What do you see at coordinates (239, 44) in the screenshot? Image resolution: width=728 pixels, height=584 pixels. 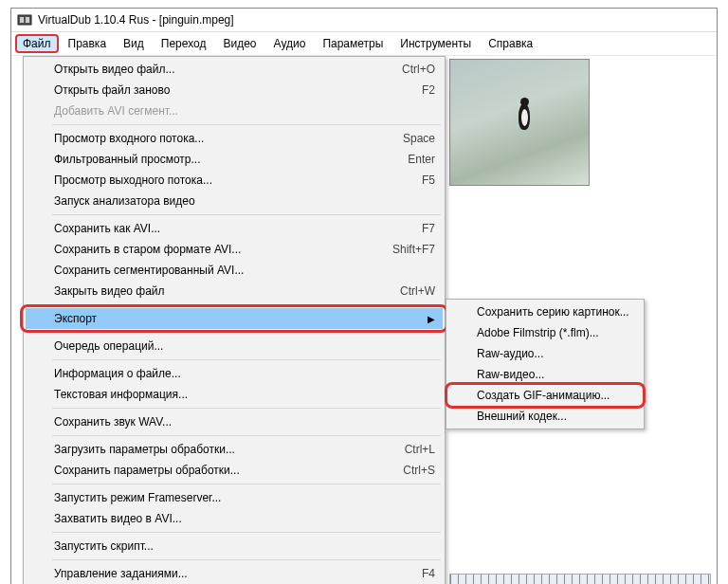 I see `menu-video: Видео` at bounding box center [239, 44].